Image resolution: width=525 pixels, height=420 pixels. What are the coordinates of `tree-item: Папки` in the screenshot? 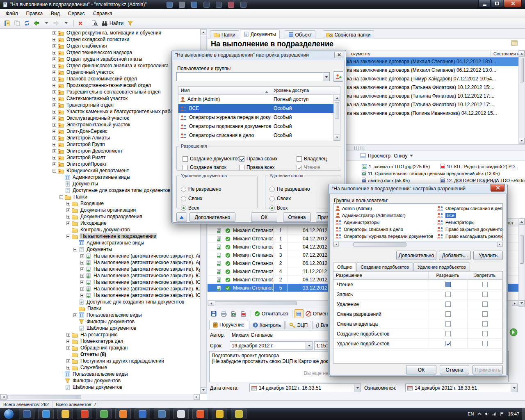 It's located at (100, 308).